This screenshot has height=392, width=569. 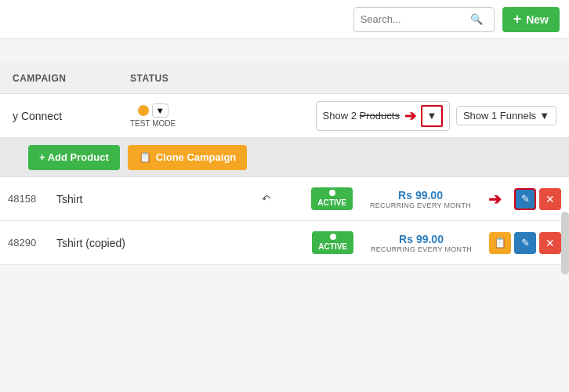 I want to click on price-recurring-2: RECURRING EVERY MONTH, so click(x=422, y=249).